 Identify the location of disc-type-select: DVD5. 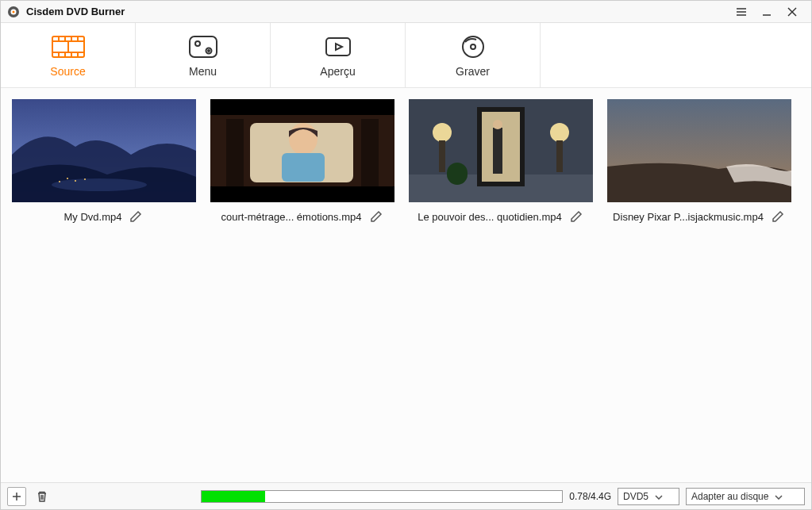
(648, 497).